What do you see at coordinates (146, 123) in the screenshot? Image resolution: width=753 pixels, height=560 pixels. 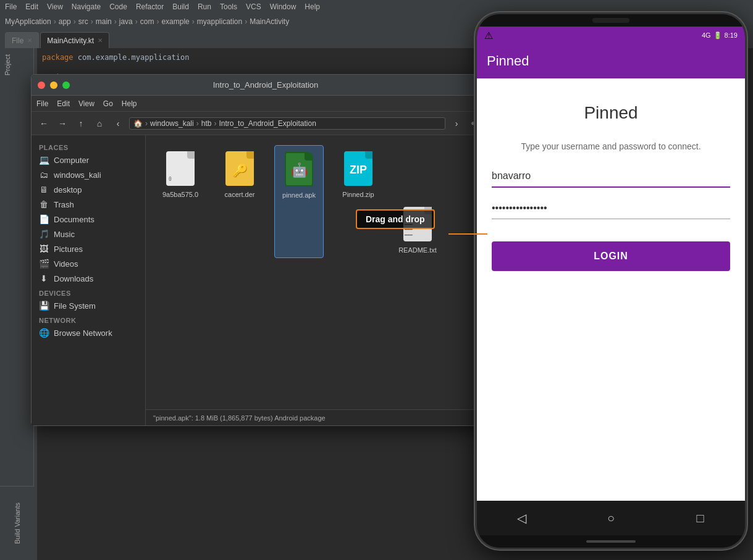 I see `path-sep1: ›` at bounding box center [146, 123].